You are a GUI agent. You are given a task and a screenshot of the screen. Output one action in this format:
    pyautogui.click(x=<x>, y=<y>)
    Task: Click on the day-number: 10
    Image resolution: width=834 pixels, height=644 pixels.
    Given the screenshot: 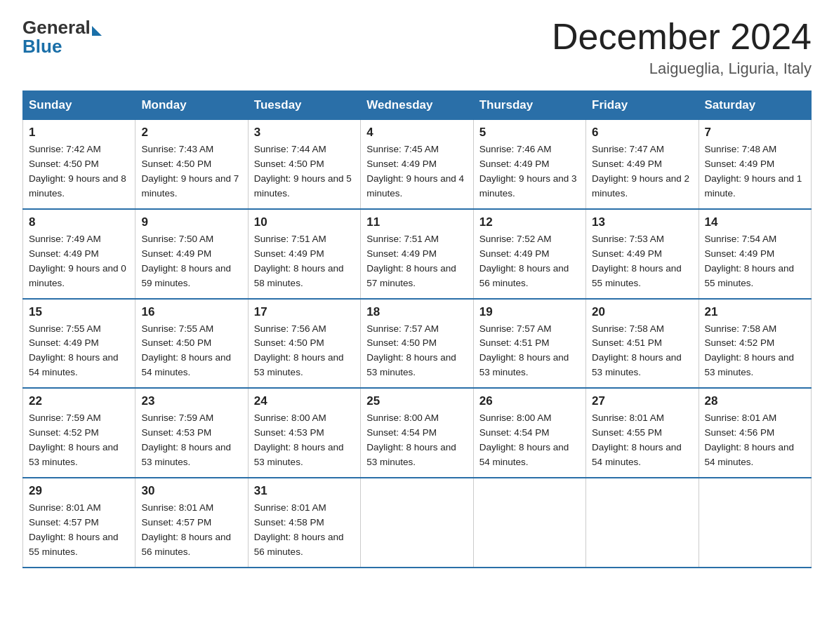 What is the action you would take?
    pyautogui.click(x=305, y=222)
    